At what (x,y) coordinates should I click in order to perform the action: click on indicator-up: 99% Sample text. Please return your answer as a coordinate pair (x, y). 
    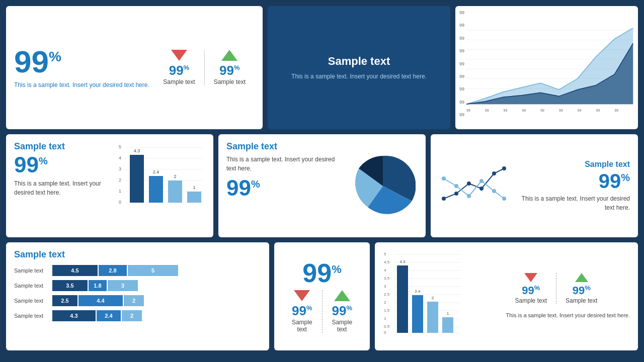
    Looking at the image, I should click on (229, 67).